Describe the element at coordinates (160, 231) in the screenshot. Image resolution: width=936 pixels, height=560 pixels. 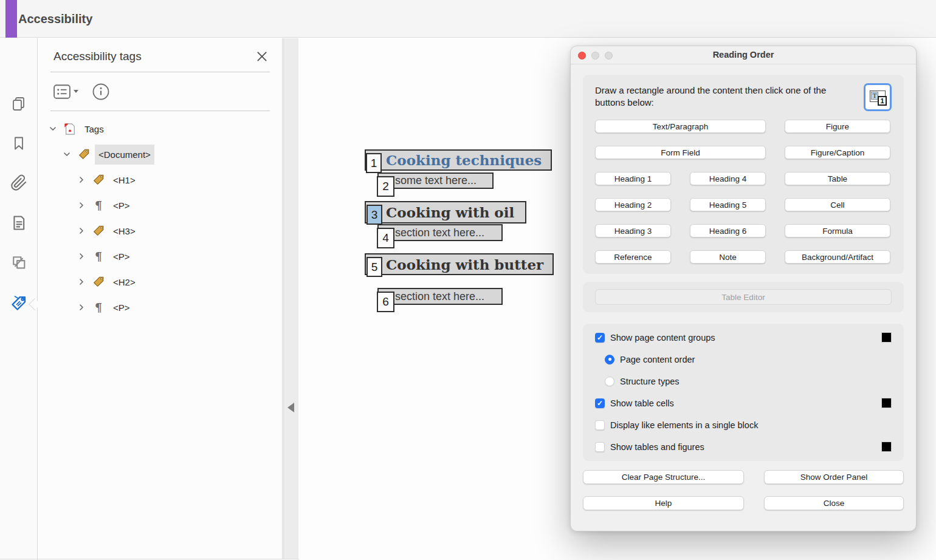
I see `tree-item-h3: <H3>` at that location.